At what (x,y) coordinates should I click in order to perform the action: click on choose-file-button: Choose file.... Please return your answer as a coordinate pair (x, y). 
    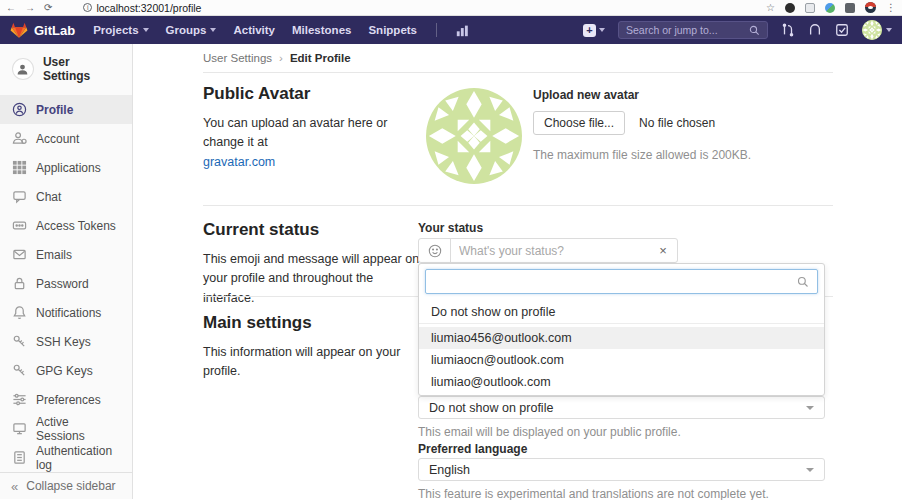
    Looking at the image, I should click on (579, 123).